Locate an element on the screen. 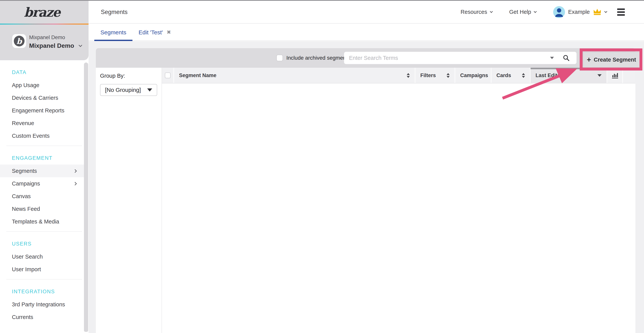 The width and height of the screenshot is (644, 333). sidebar-section-integrations: INTEGRATIONS is located at coordinates (42, 289).